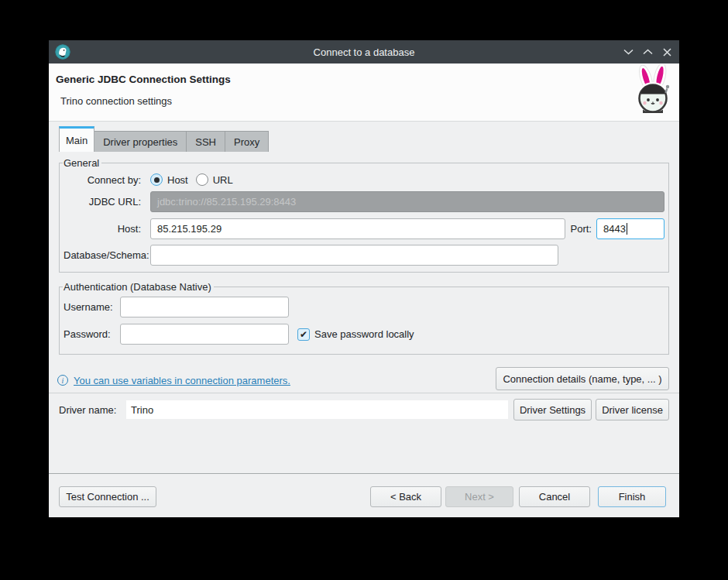 The height and width of the screenshot is (580, 728). What do you see at coordinates (141, 141) in the screenshot?
I see `tab-driver-properties: Driver properties` at bounding box center [141, 141].